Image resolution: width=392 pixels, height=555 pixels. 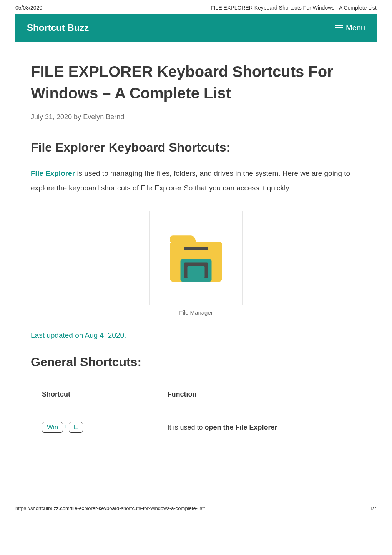 I want to click on article-meta: July 31, 2020 by Evelyn Bernd, so click(x=196, y=117).